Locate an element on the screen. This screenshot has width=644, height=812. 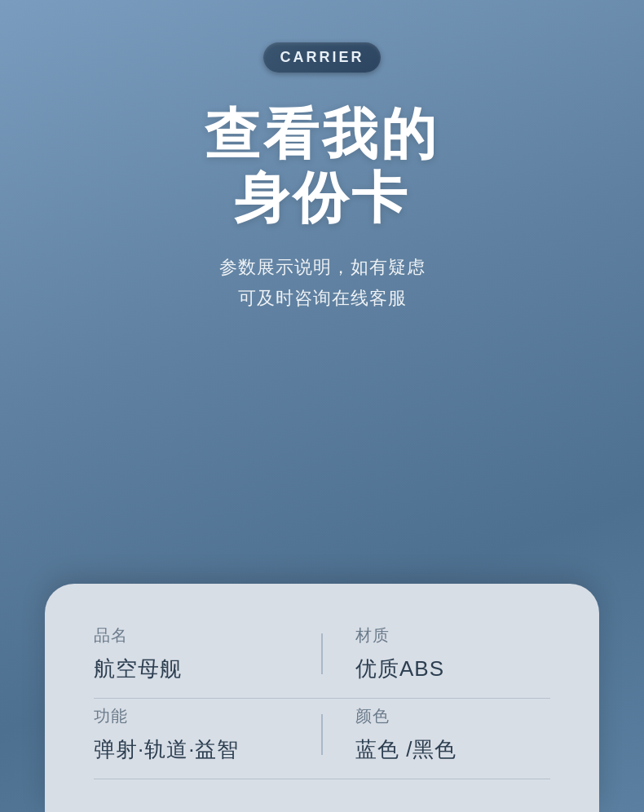
value-function: 弹射·轨道·益智 is located at coordinates (207, 750).